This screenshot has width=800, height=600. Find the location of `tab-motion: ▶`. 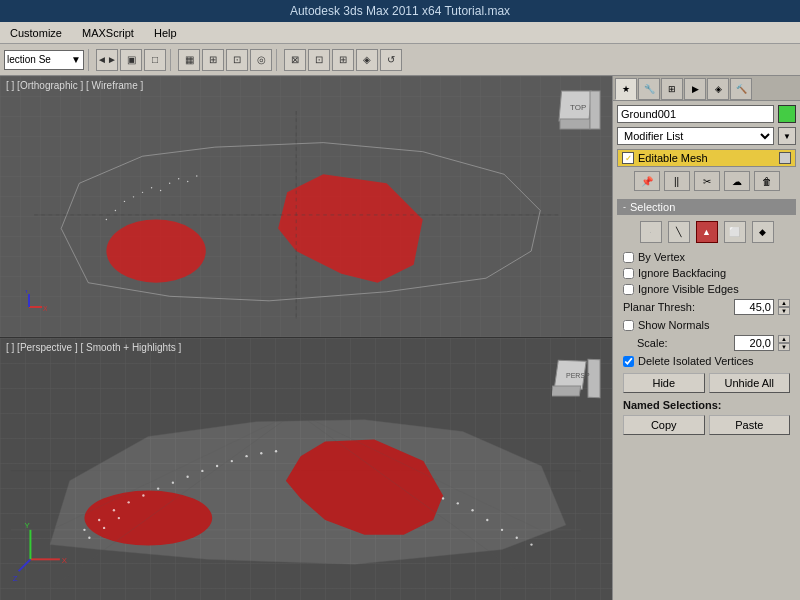

tab-motion: ▶ is located at coordinates (695, 89).